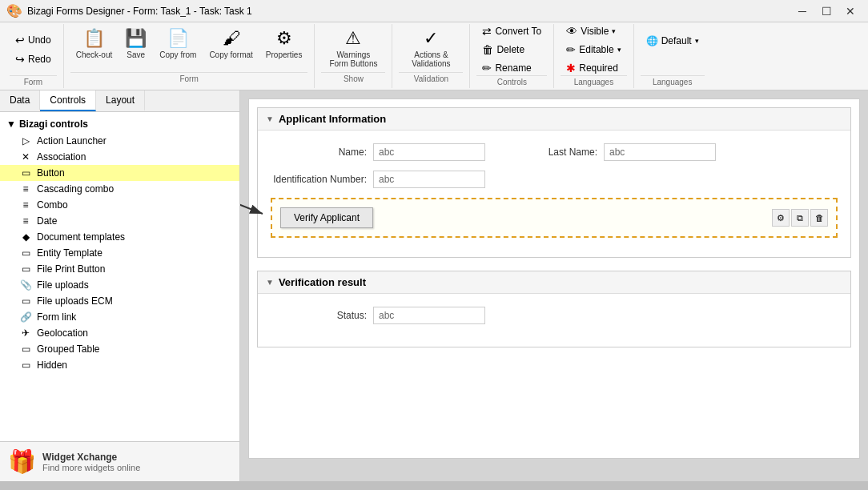 The height and width of the screenshot is (490, 868). I want to click on combo-icon: ≡, so click(26, 205).